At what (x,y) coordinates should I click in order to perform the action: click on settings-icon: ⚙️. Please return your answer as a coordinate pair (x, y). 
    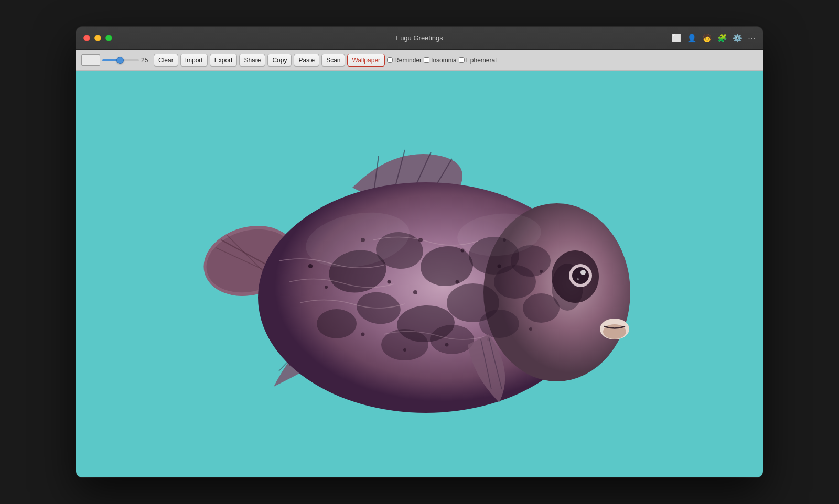
    Looking at the image, I should click on (737, 38).